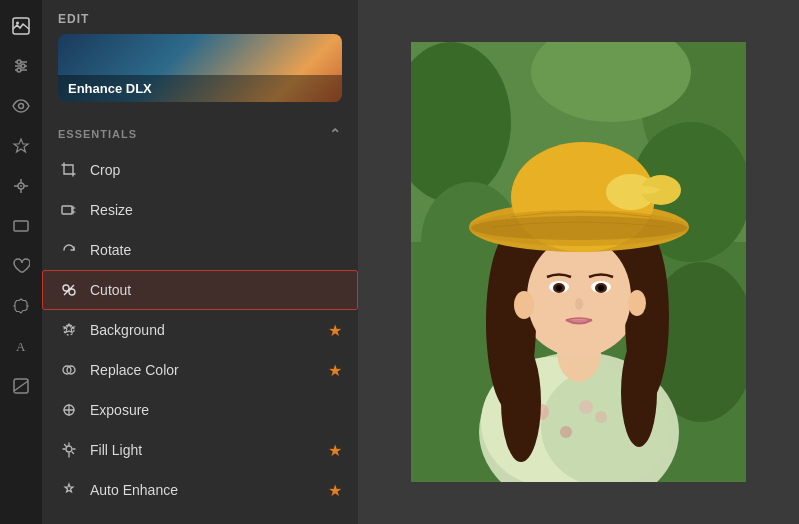 The image size is (799, 524). Describe the element at coordinates (98, 134) in the screenshot. I see `essentials-label: ESSENTIALS` at that location.